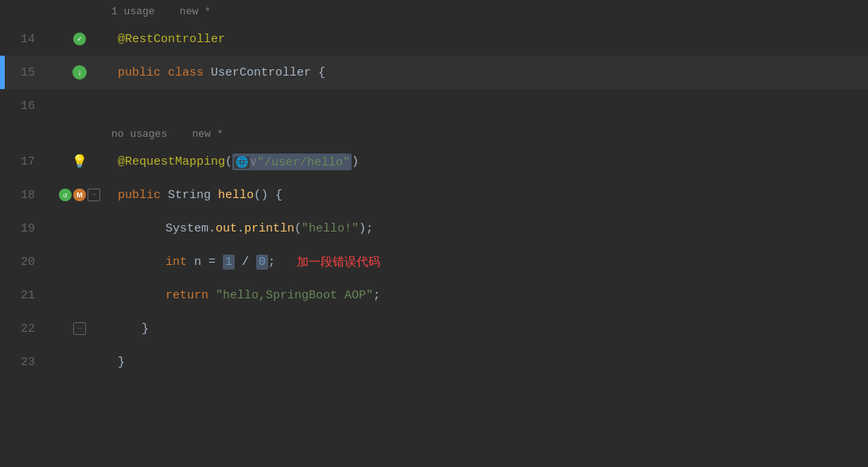 The height and width of the screenshot is (467, 868). Describe the element at coordinates (490, 329) in the screenshot. I see `code-content-22: }` at that location.